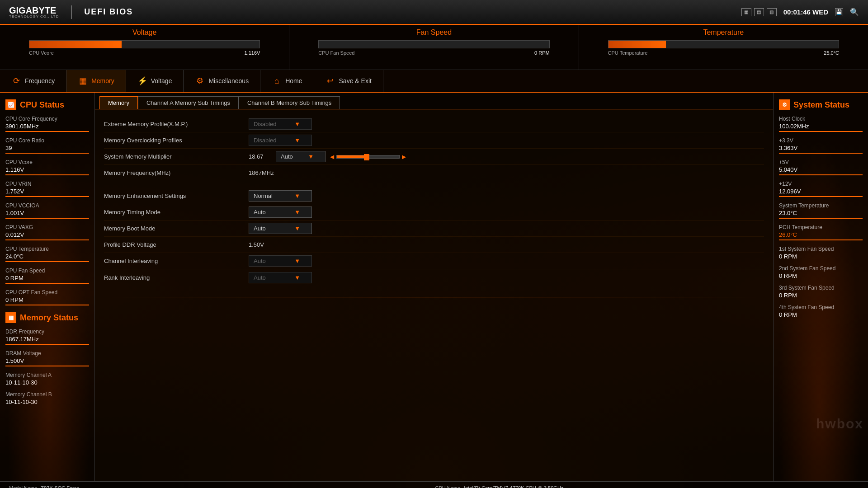 This screenshot has width=868, height=488. What do you see at coordinates (16, 81) in the screenshot?
I see `frequency-icon: ⟳` at bounding box center [16, 81].